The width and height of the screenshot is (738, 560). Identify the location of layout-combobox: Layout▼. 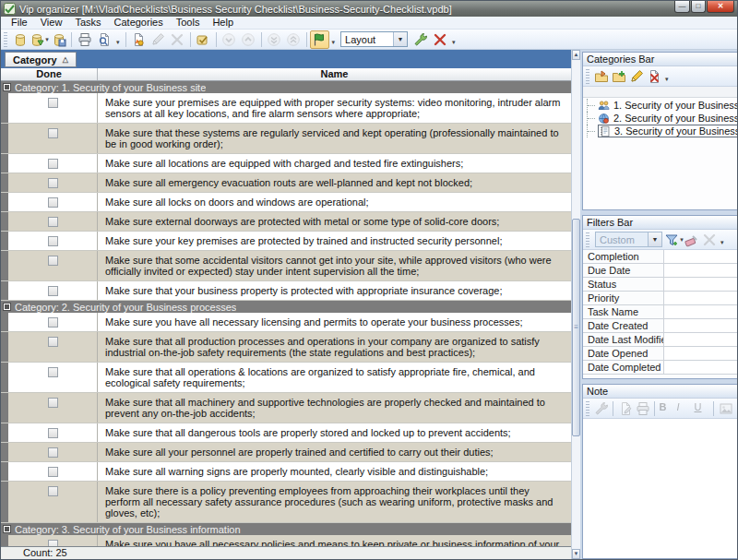
(375, 39).